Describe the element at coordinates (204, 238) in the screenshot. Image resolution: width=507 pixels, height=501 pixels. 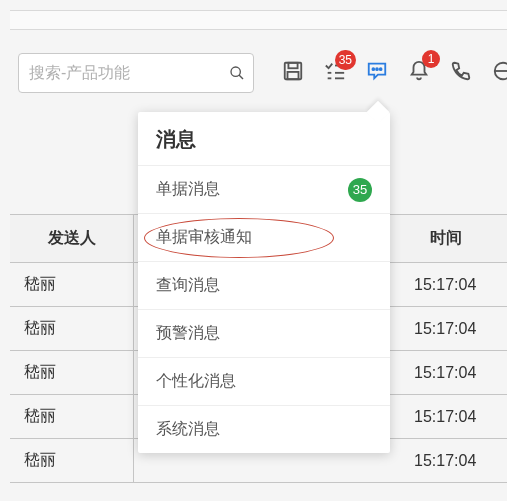
I see `dropdown-item-label: 单据审核通知` at that location.